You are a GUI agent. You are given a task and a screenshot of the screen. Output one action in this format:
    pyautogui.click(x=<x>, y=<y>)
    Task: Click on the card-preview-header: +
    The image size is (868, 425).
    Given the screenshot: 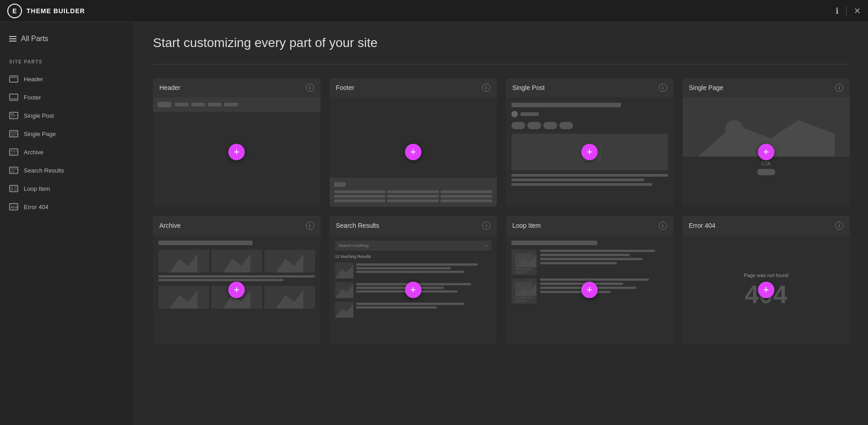 What is the action you would take?
    pyautogui.click(x=237, y=152)
    